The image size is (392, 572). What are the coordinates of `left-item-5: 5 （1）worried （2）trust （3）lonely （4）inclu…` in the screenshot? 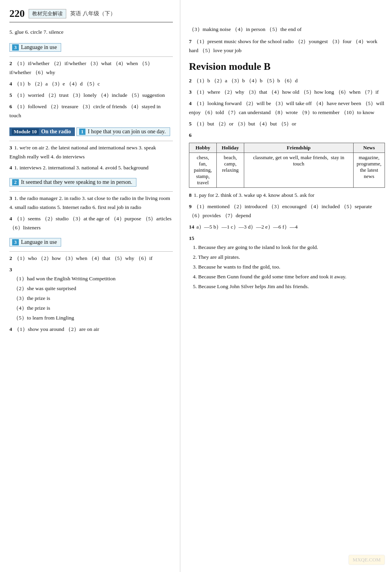 It's located at (91, 96).